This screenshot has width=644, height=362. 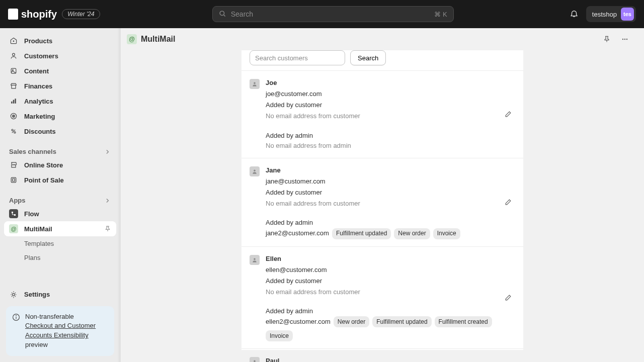 What do you see at coordinates (390, 359) in the screenshot?
I see `customer-name: Paul` at bounding box center [390, 359].